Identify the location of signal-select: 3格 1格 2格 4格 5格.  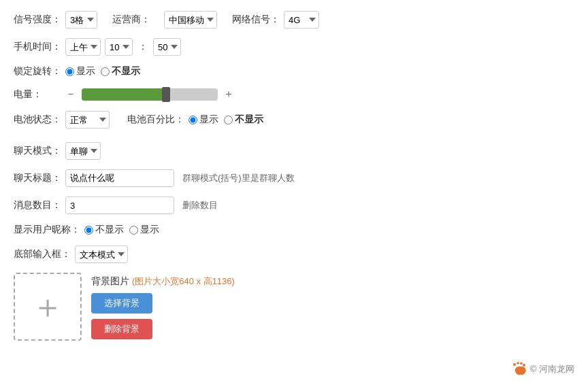
(82, 20).